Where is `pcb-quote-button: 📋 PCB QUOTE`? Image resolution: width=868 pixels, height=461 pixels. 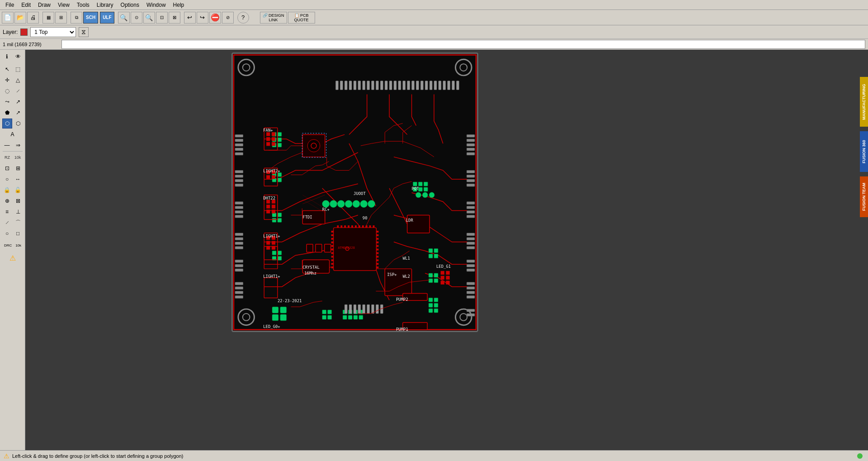 pcb-quote-button: 📋 PCB QUOTE is located at coordinates (302, 18).